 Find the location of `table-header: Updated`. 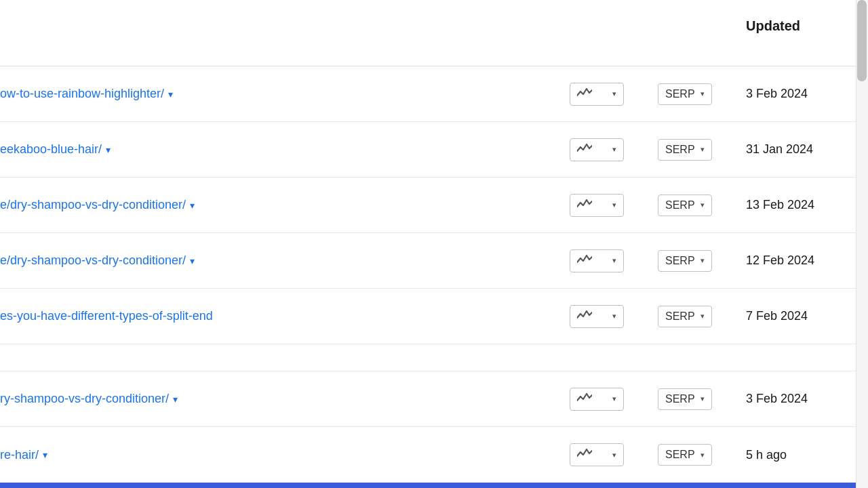

table-header: Updated is located at coordinates (434, 33).